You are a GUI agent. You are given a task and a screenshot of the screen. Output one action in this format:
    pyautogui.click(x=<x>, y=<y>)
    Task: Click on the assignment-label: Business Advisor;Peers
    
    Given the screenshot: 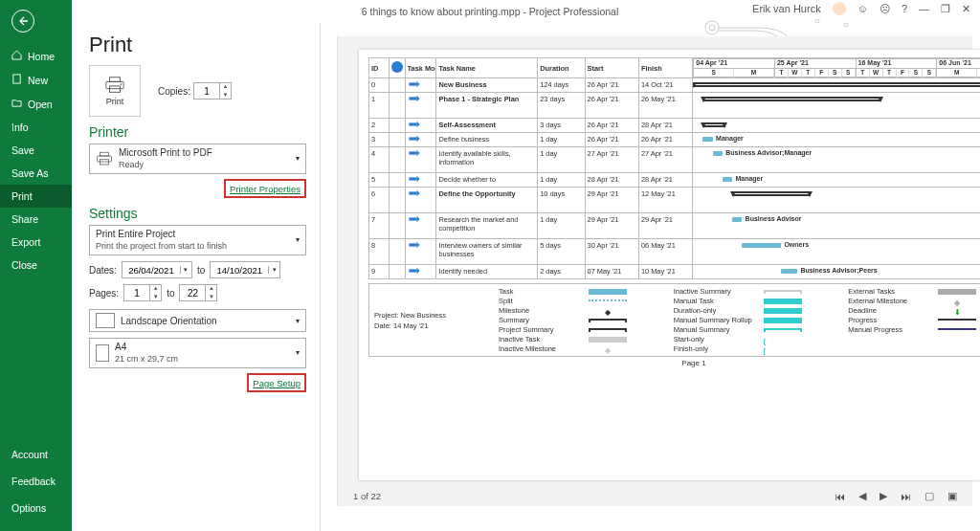 What is the action you would take?
    pyautogui.click(x=838, y=270)
    